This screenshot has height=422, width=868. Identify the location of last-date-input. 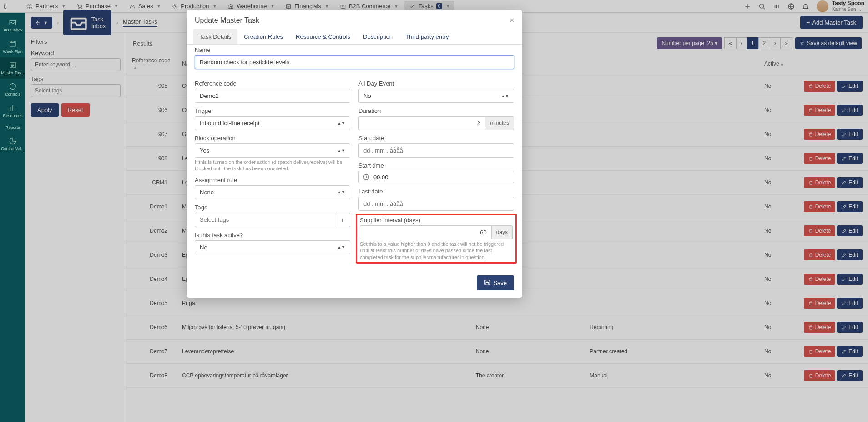
(436, 204).